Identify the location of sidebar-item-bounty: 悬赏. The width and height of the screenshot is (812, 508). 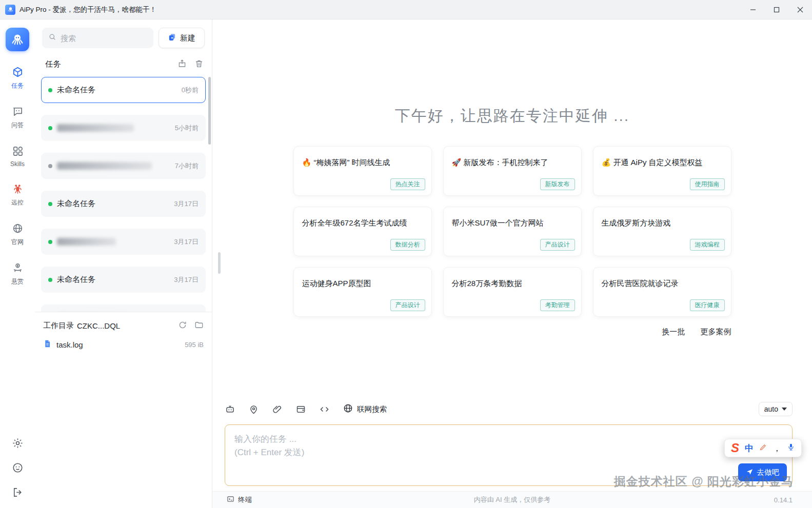
(17, 274).